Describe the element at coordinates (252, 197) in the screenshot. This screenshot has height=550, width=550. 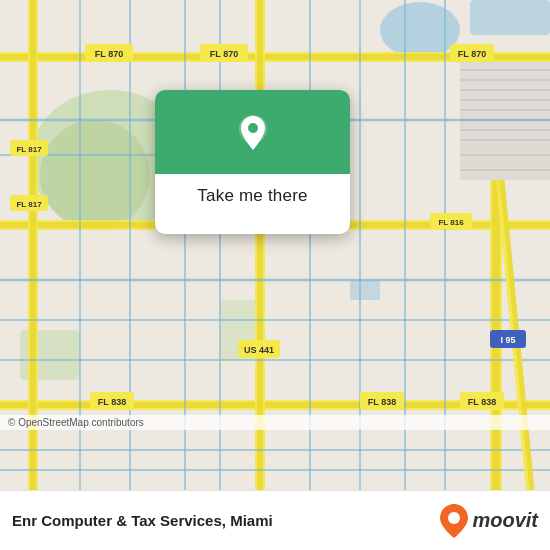
I see `popup-bottom: Take me there` at that location.